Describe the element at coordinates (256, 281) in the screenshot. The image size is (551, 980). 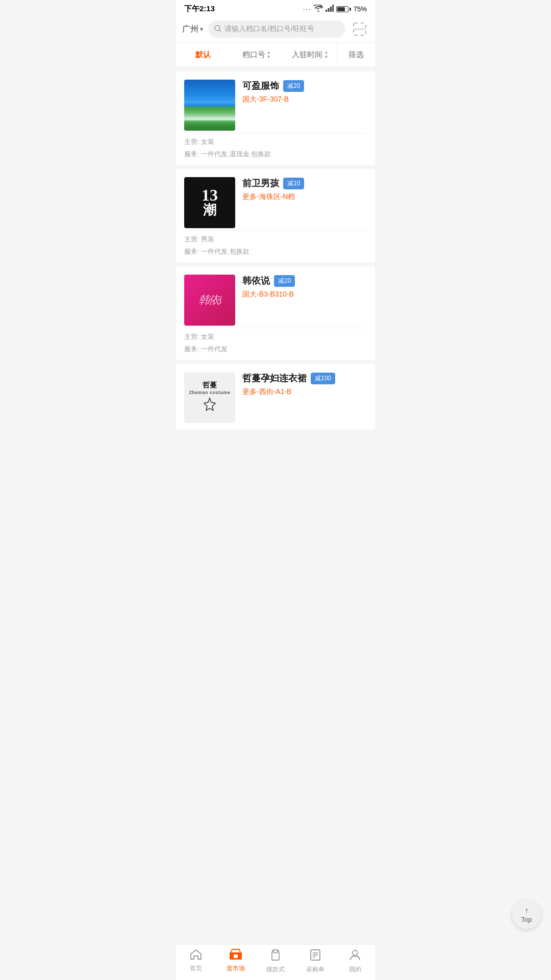
I see `store-name-hanyi: 韩依说` at that location.